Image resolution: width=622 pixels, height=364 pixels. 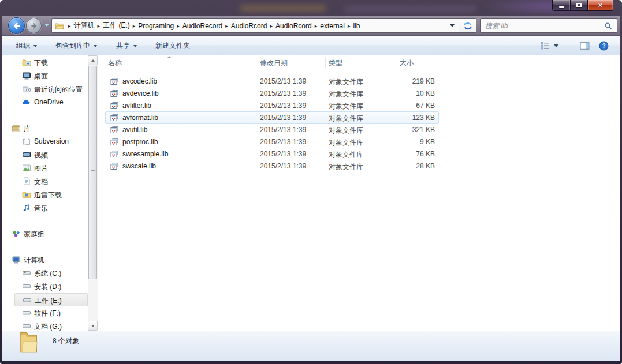 I want to click on sidebar-item: 迅雷下载, so click(x=45, y=195).